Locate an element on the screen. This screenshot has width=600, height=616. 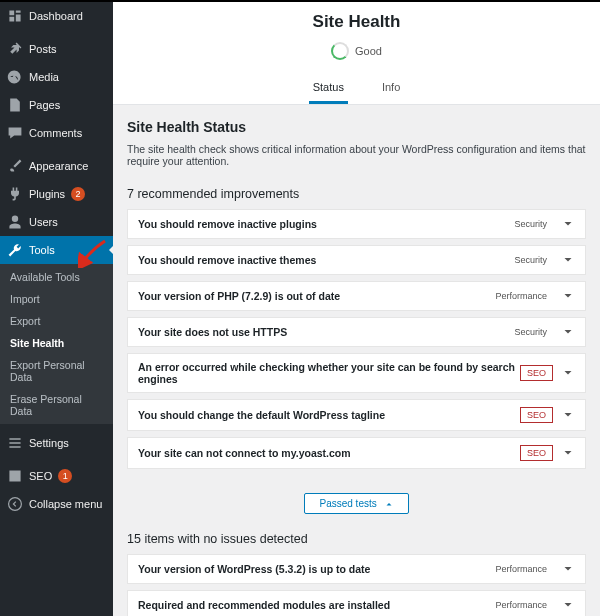
menu-collapse: Collapse menu is located at coordinates (56, 504).